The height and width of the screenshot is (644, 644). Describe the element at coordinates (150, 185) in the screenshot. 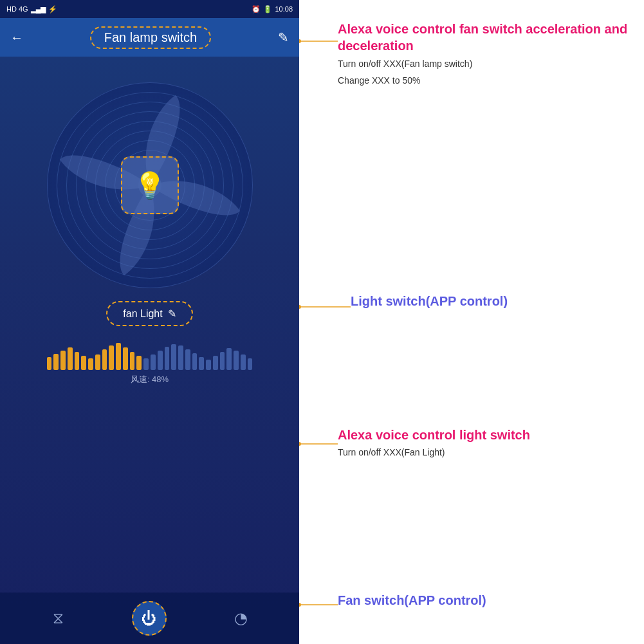

I see `light-bulb-icon: 💡` at that location.